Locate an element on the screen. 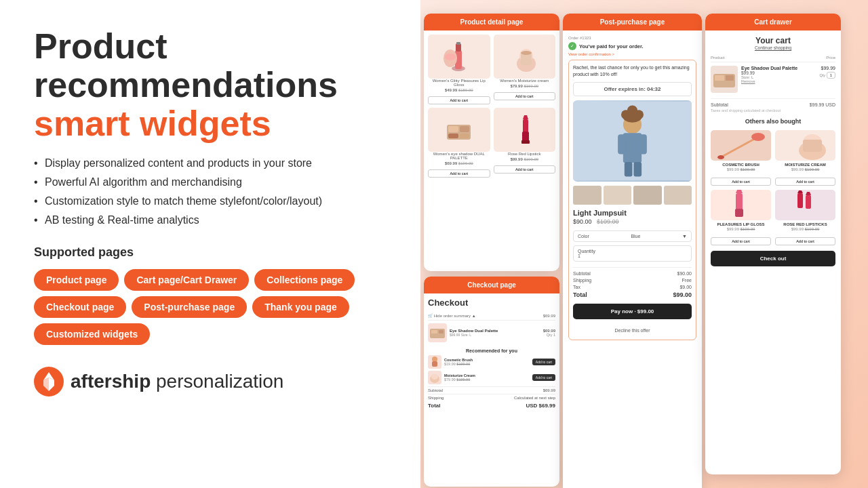  checkout-shipping-row: Shipping Calculated at next step is located at coordinates (492, 397).